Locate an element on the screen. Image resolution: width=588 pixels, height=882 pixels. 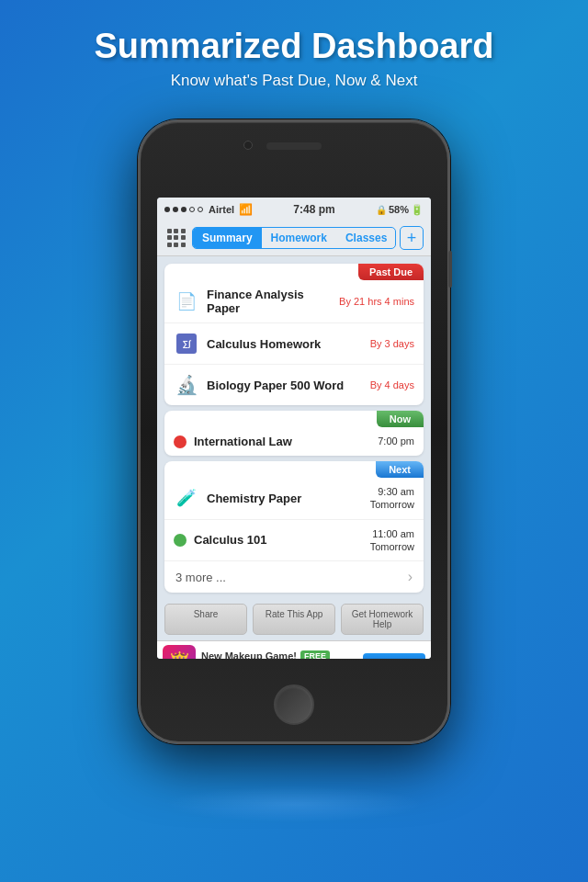
item-calculus-hw: ∑∫ Calculus Homework By 3 days is located at coordinates (294, 344).